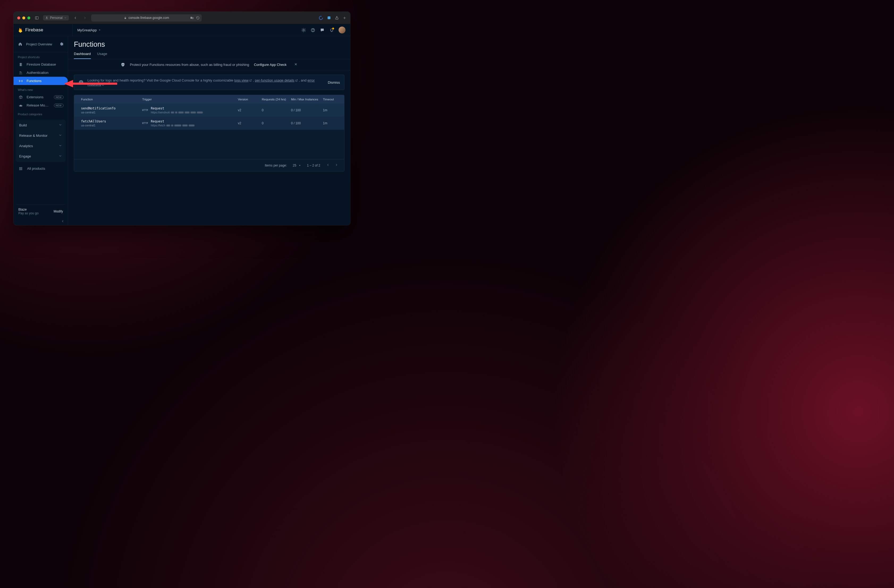 This screenshot has width=894, height=588. I want to click on settings-gear-icon, so click(61, 44).